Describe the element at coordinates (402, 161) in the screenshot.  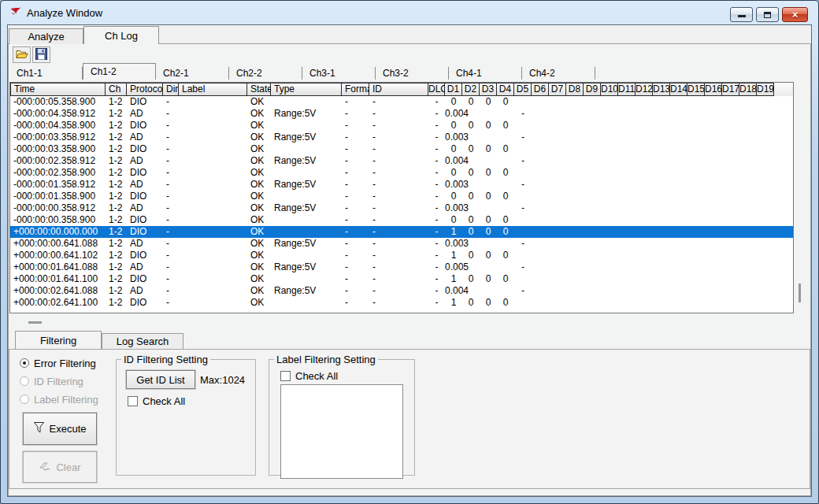
I see `table-row: -000:00:02.358.9121-2AD-OKRange:5V---0.0…` at that location.